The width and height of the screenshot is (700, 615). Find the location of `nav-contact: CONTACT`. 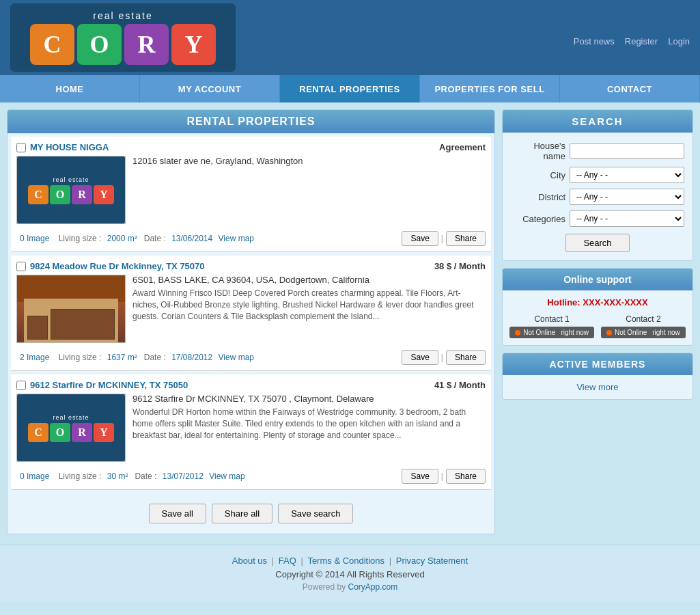

nav-contact: CONTACT is located at coordinates (630, 89).